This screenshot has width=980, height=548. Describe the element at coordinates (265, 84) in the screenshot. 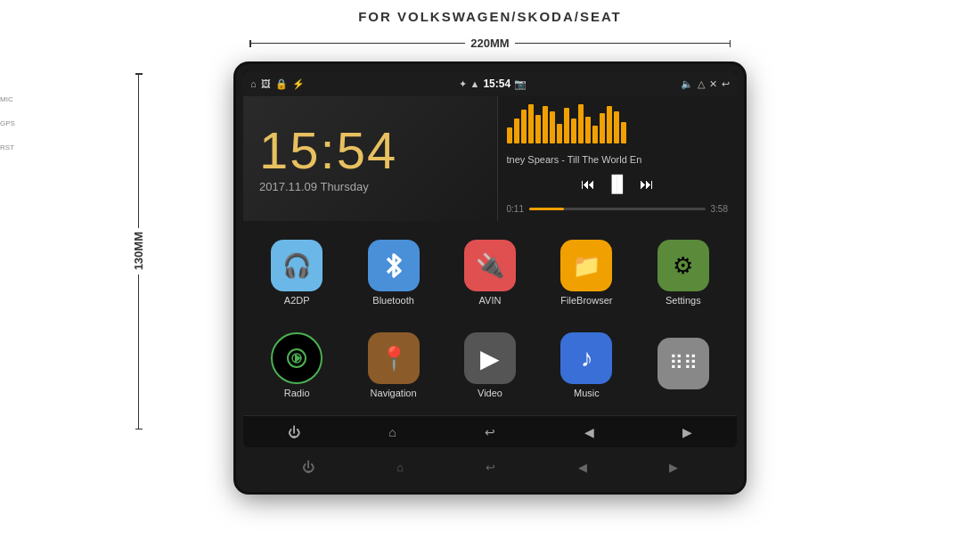

I see `photo-icon: 🖼` at that location.